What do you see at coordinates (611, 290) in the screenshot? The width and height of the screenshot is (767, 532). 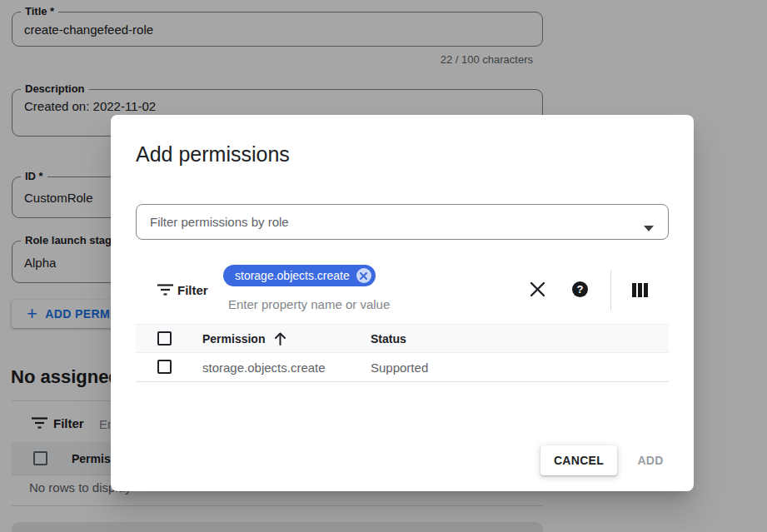 I see `toolbar-divider` at bounding box center [611, 290].